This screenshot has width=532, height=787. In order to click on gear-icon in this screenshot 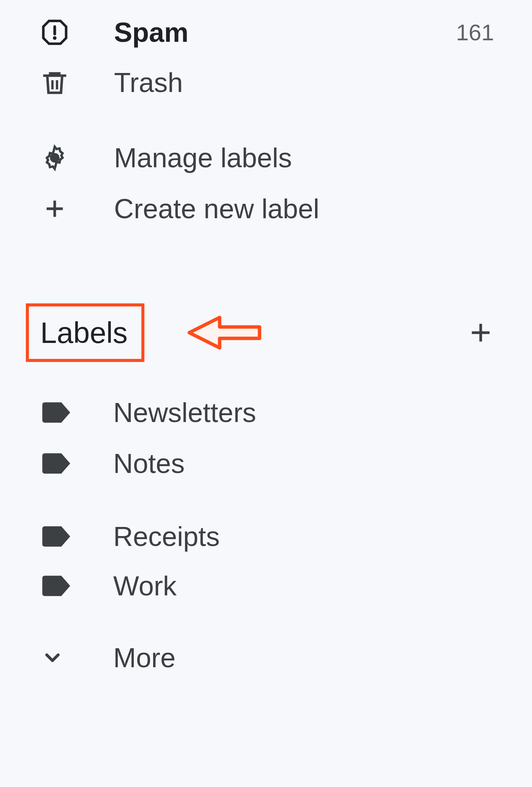, I will do `click(55, 158)`.